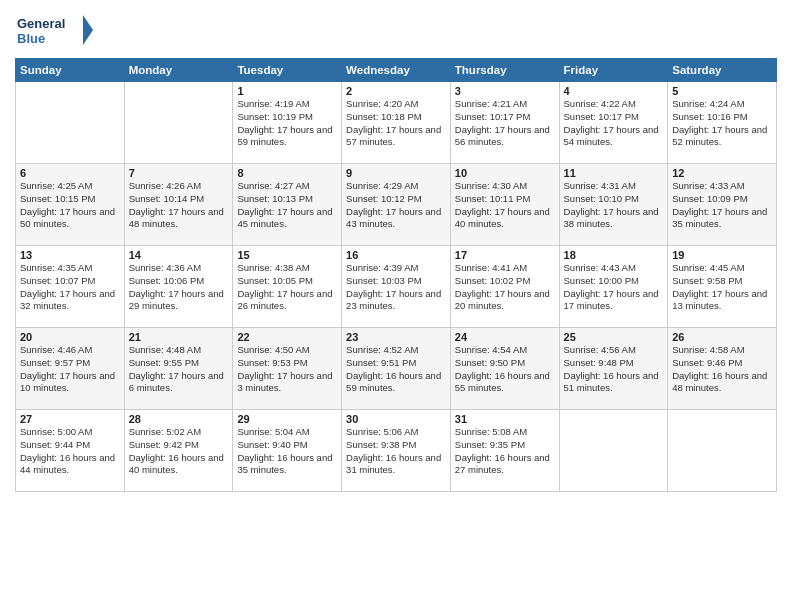 This screenshot has height=612, width=792. Describe the element at coordinates (614, 173) in the screenshot. I see `day-number: 11` at that location.